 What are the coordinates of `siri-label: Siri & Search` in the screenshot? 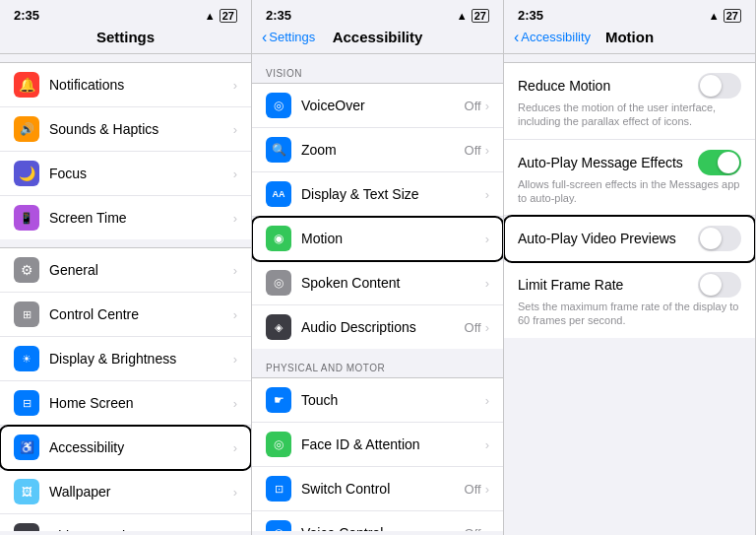 It's located at (142, 530).